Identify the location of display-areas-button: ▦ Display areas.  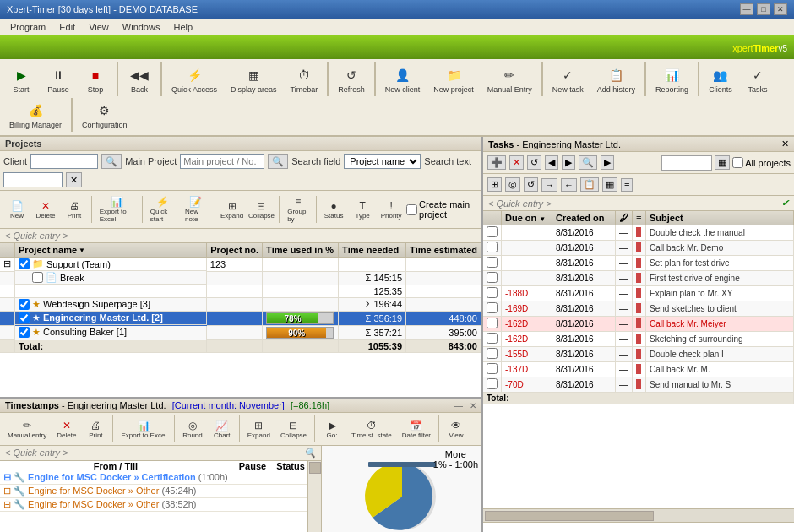
(253, 79).